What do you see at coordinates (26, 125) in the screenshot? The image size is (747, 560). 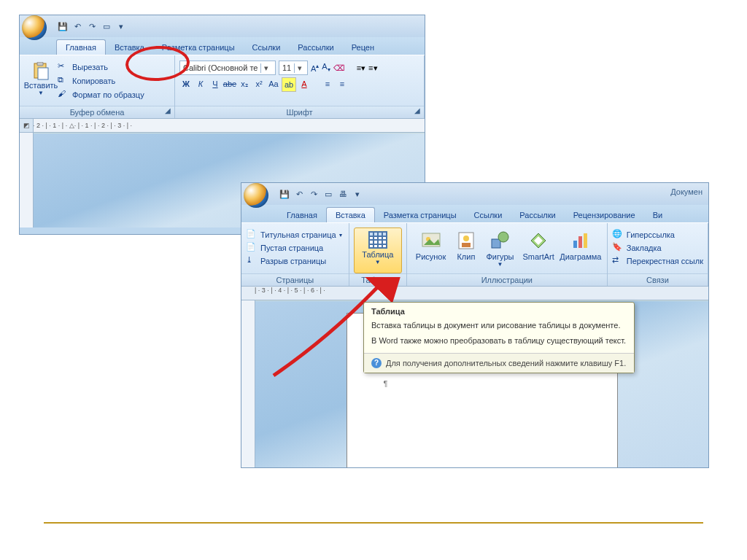 I see `ruler-corner-icon: ◩` at bounding box center [26, 125].